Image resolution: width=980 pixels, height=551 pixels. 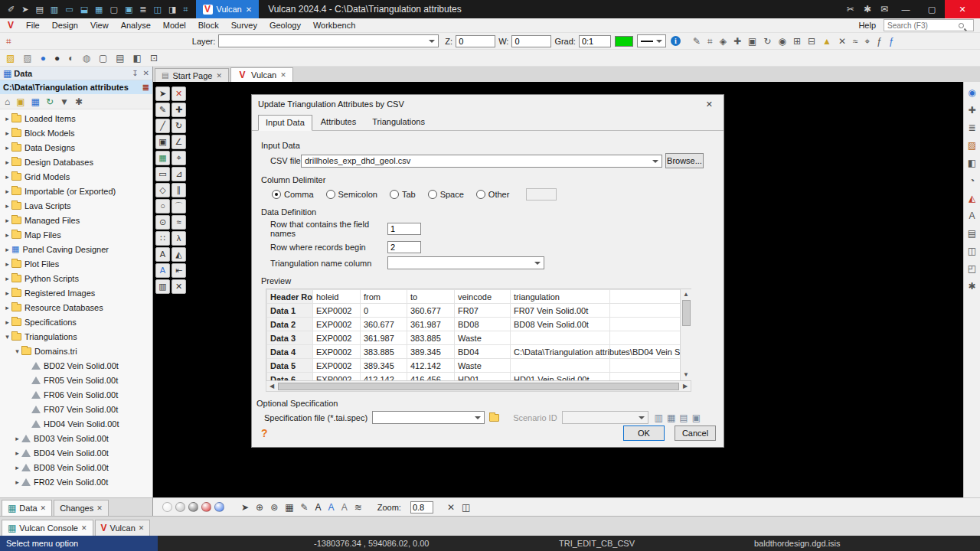 I want to click on barcode-icon: ▥, so click(x=162, y=286).